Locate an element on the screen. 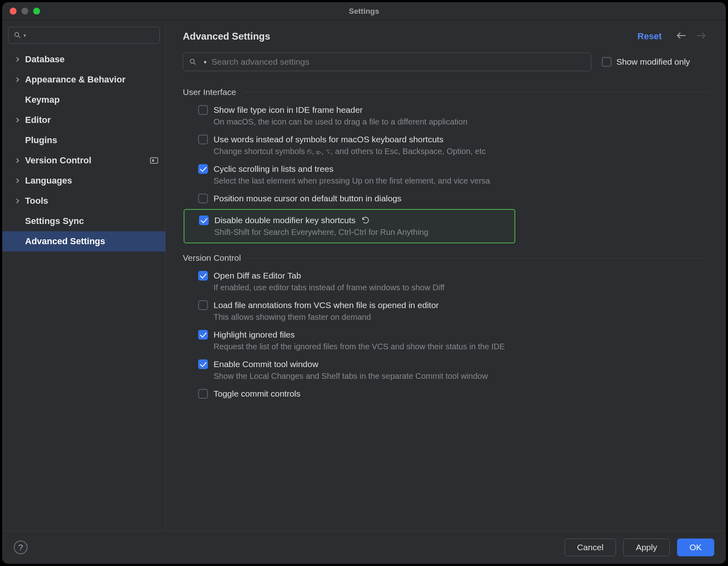 Image resolution: width=728 pixels, height=566 pixels. ok-button: OK is located at coordinates (696, 547).